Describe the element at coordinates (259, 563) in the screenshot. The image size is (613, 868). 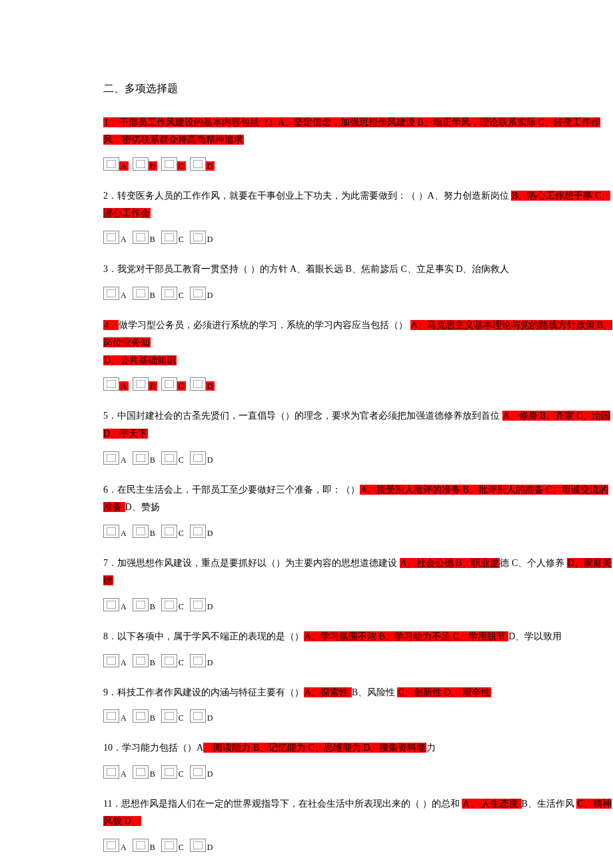
I see `question-text-segment: 加强思想作风建设，重点是要抓好以（）为主要内容的思想道德建设` at that location.